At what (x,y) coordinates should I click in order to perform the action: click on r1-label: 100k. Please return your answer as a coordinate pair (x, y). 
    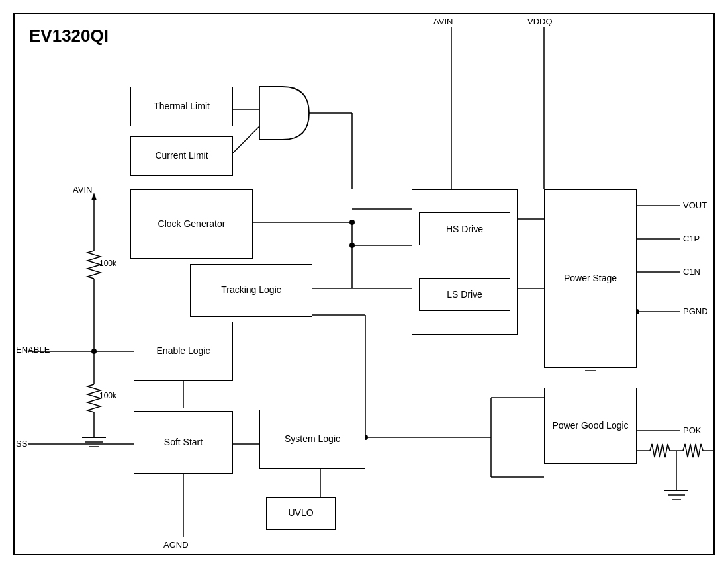
    Looking at the image, I should click on (108, 263).